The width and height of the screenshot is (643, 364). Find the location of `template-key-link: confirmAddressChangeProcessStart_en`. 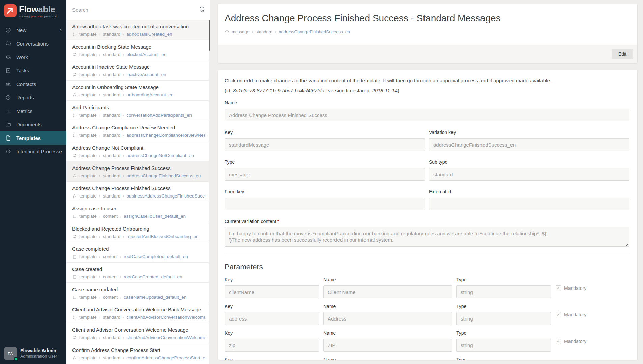

template-key-link: confirmAddressChangeProcessStart_en is located at coordinates (166, 358).